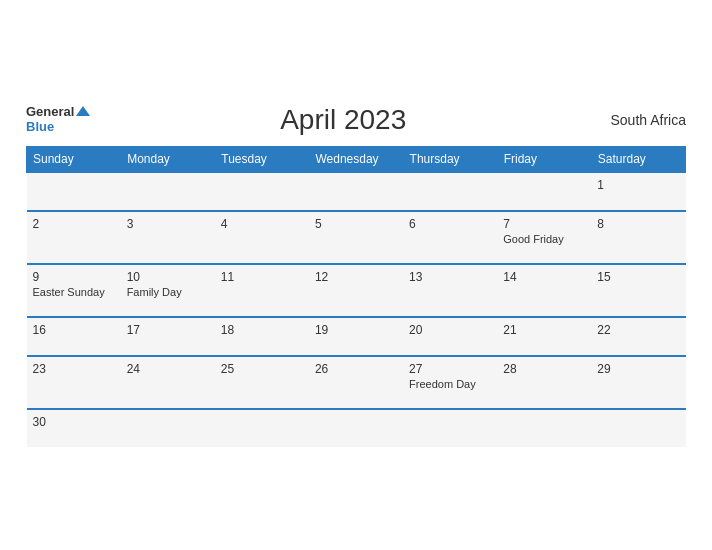 The width and height of the screenshot is (712, 550). I want to click on day-number: 23, so click(74, 369).